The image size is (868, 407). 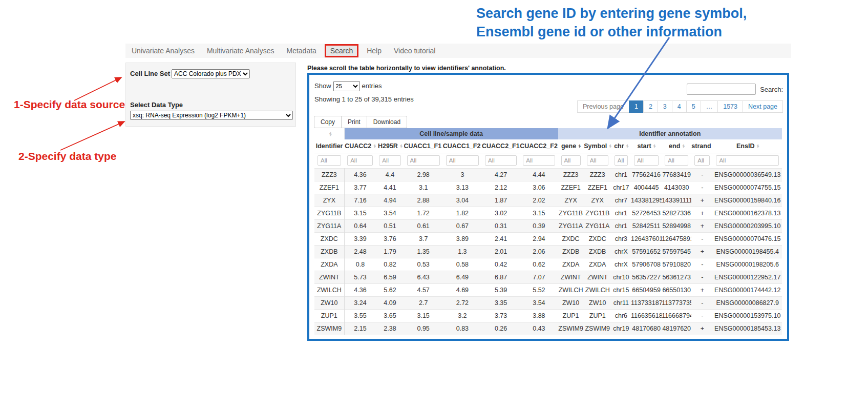 I want to click on cell-cuacc1-f1: 2.7, so click(x=424, y=302).